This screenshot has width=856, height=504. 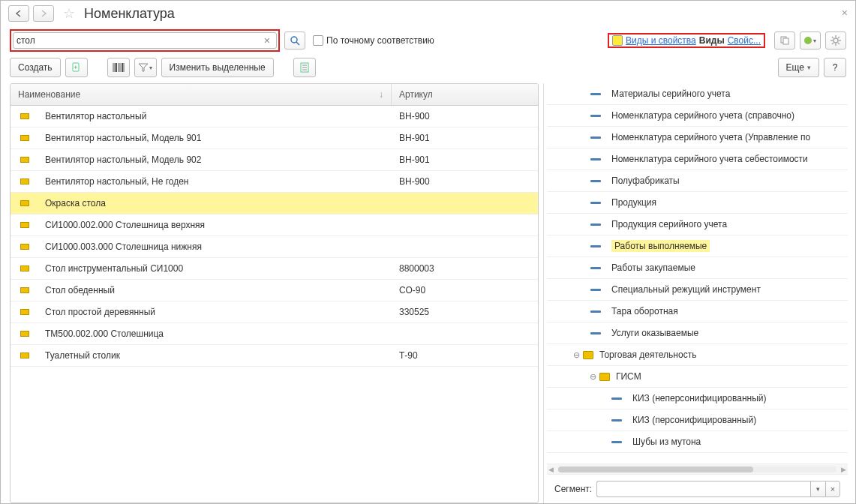 What do you see at coordinates (698, 268) in the screenshot?
I see `tree-item: Работы закупаемые` at bounding box center [698, 268].